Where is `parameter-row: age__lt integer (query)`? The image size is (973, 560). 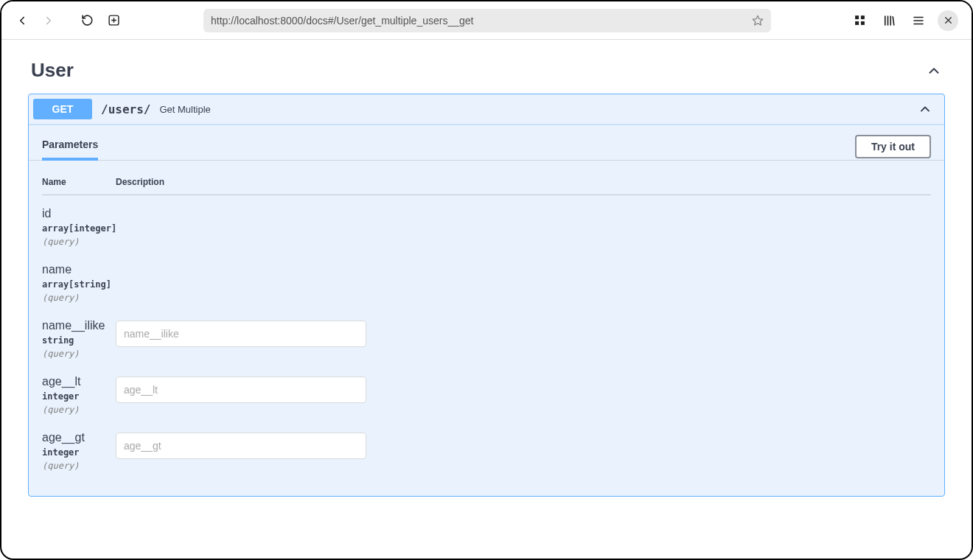 parameter-row: age__lt integer (query) is located at coordinates (486, 391).